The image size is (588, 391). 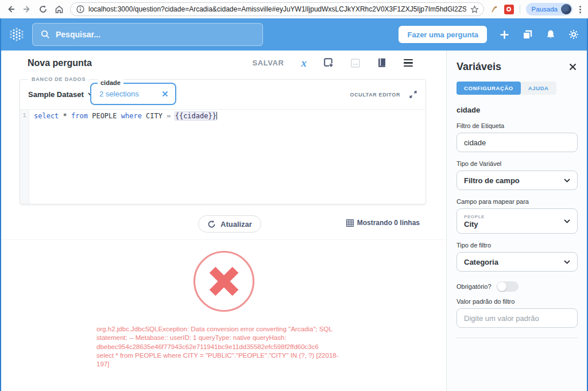 What do you see at coordinates (474, 224) in the screenshot?
I see `field-to-map-value: City` at bounding box center [474, 224].